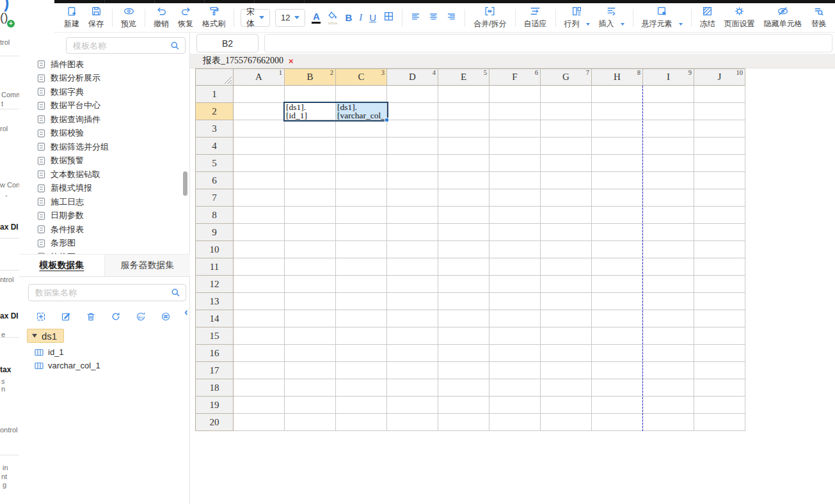 The height and width of the screenshot is (504, 835). What do you see at coordinates (669, 249) in the screenshot?
I see `cell-I10` at bounding box center [669, 249].